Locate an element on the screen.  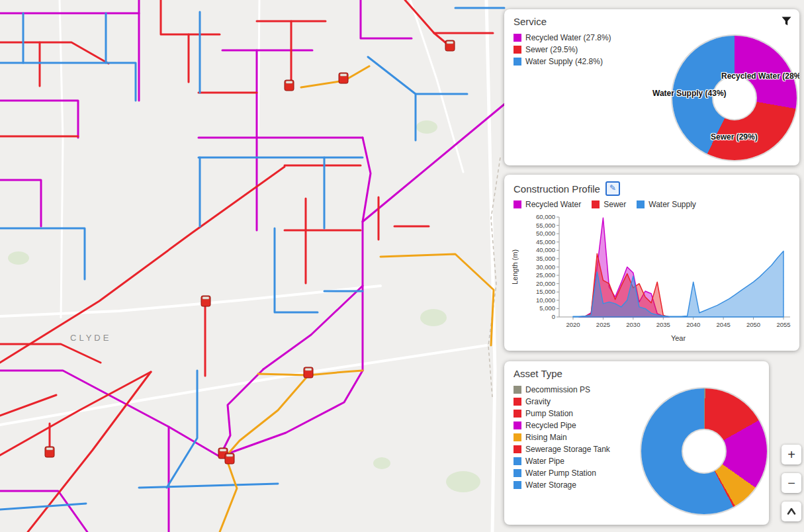
legend-item: Rising Main is located at coordinates (562, 437).